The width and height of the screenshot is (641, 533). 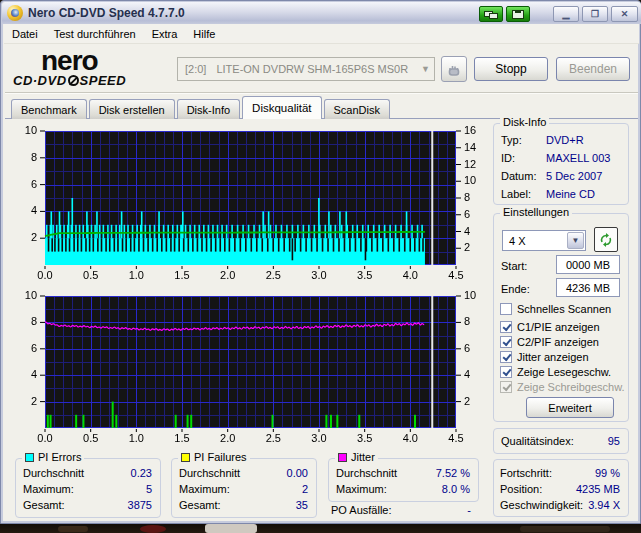 What do you see at coordinates (298, 473) in the screenshot?
I see `stat-value: 0.00` at bounding box center [298, 473].